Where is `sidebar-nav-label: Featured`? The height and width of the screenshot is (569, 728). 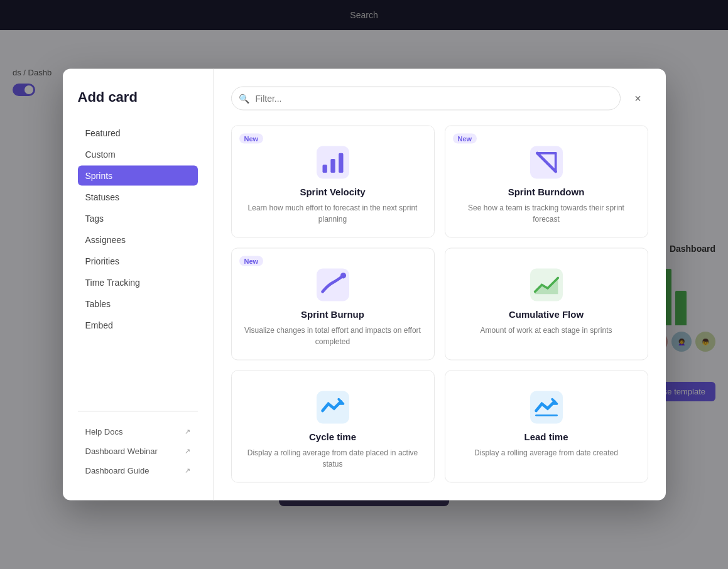
sidebar-nav-label: Featured is located at coordinates (138, 133).